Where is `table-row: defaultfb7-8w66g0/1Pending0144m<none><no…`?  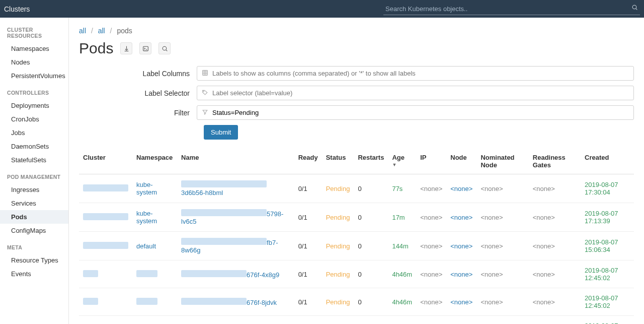 table-row: defaultfb7-8w66g0/1Pending0144m<none><no… is located at coordinates (356, 246).